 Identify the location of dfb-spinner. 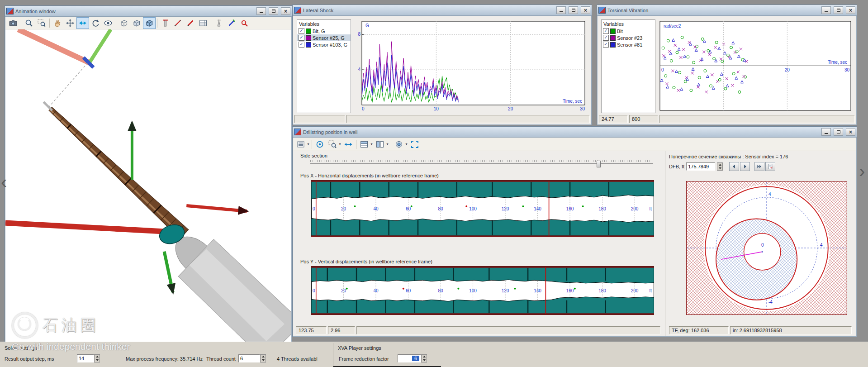
(720, 167).